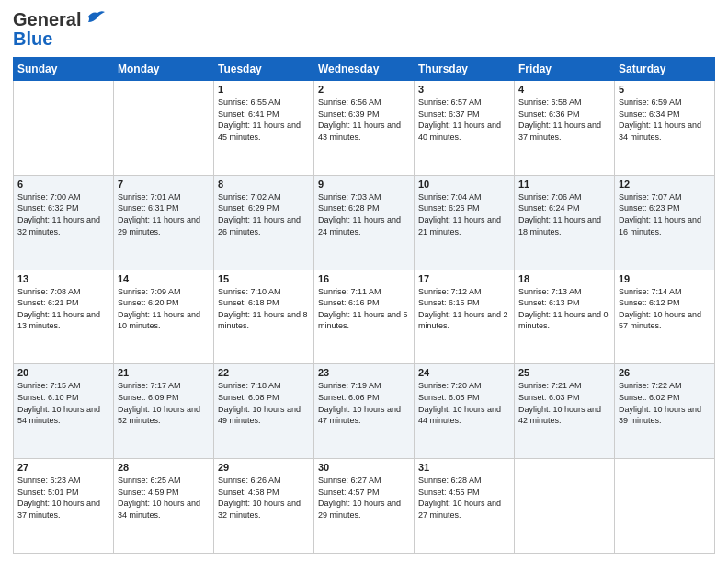  Describe the element at coordinates (63, 403) in the screenshot. I see `cell-info: Sunrise: 7:15 AMSunset: 6:10 PMDaylight:…` at that location.